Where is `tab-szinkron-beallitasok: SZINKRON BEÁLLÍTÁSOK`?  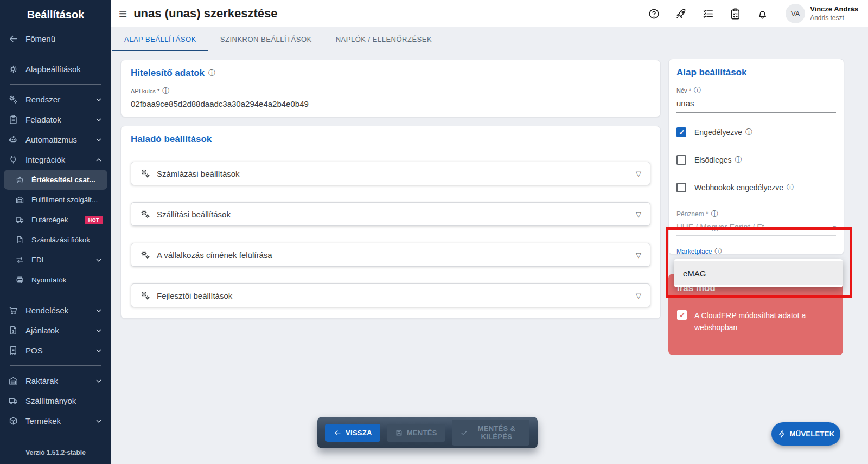 tab-szinkron-beallitasok: SZINKRON BEÁLLÍTÁSOK is located at coordinates (266, 39).